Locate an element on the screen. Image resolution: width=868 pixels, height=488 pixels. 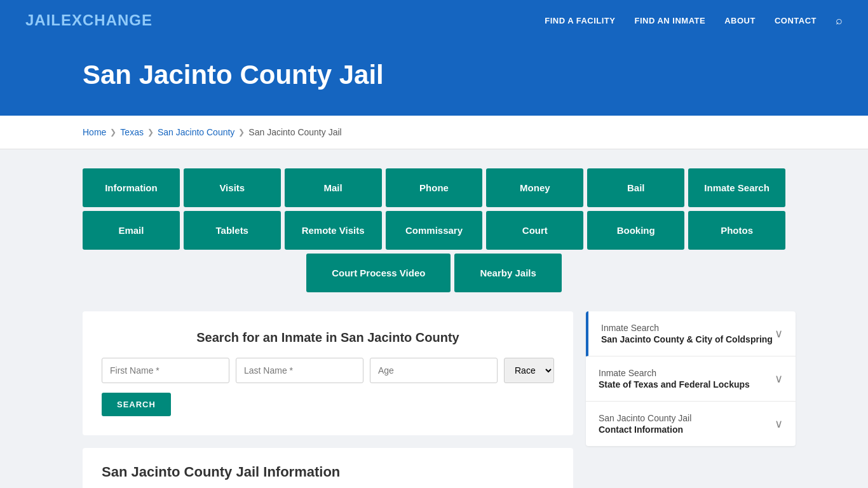
chevron-down-icon-local: ∨ is located at coordinates (779, 334).